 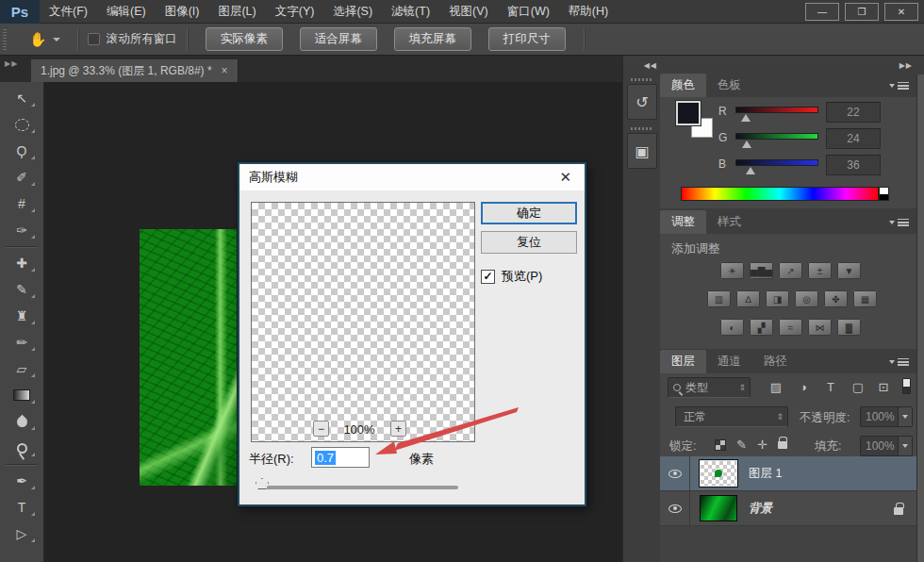 What do you see at coordinates (22, 481) in the screenshot?
I see `pen-tool: ✒` at bounding box center [22, 481].